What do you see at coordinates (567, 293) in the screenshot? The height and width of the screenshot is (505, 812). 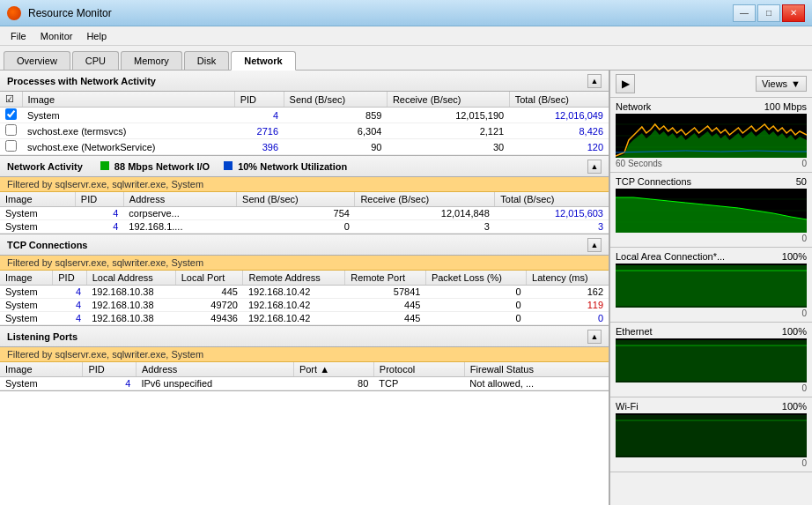 I see `tcp-latency-1: 162` at bounding box center [567, 293].